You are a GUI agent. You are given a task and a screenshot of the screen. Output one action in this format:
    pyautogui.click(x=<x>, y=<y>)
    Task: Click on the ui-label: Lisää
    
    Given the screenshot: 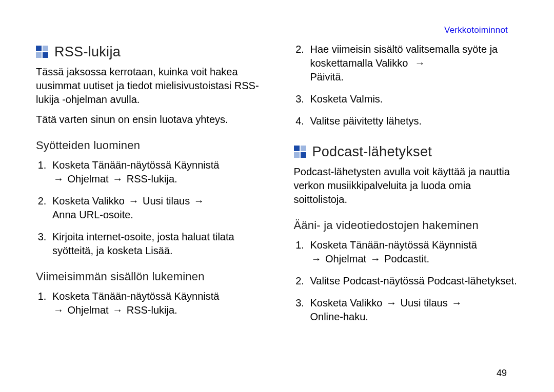 What is the action you would take?
    pyautogui.click(x=157, y=251)
    